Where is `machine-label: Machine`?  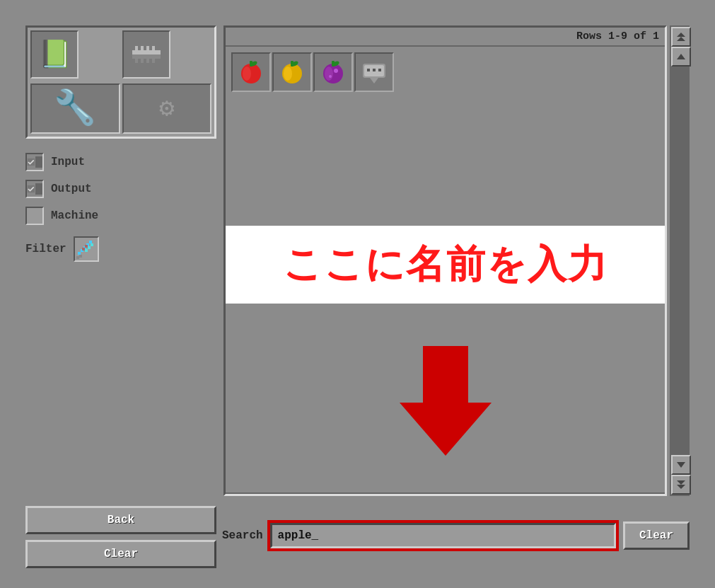
machine-label: Machine is located at coordinates (75, 216).